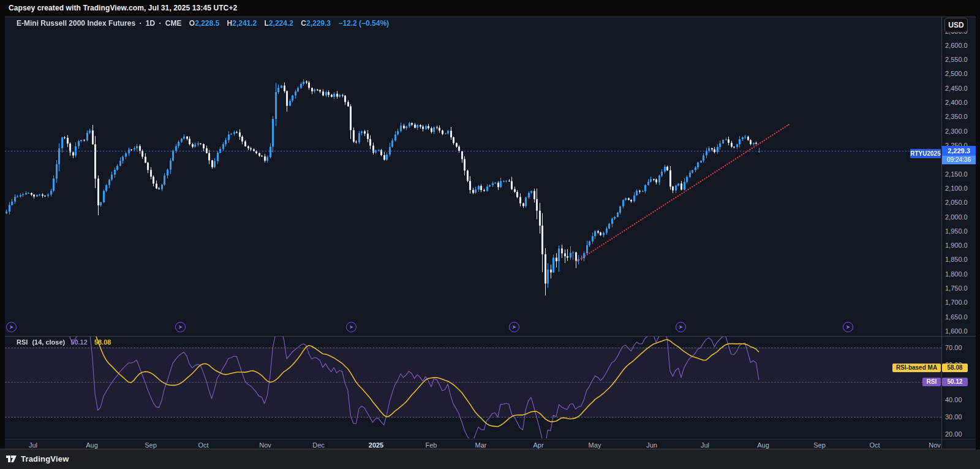  What do you see at coordinates (957, 331) in the screenshot?
I see `price-tick-label: 1,600.0` at bounding box center [957, 331].